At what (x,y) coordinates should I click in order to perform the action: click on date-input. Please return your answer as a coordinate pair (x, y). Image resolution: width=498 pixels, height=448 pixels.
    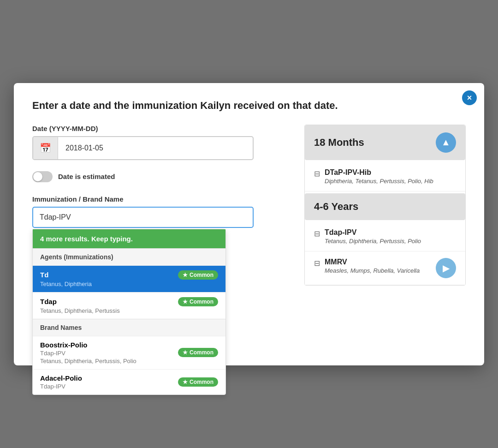
    Looking at the image, I should click on (155, 148).